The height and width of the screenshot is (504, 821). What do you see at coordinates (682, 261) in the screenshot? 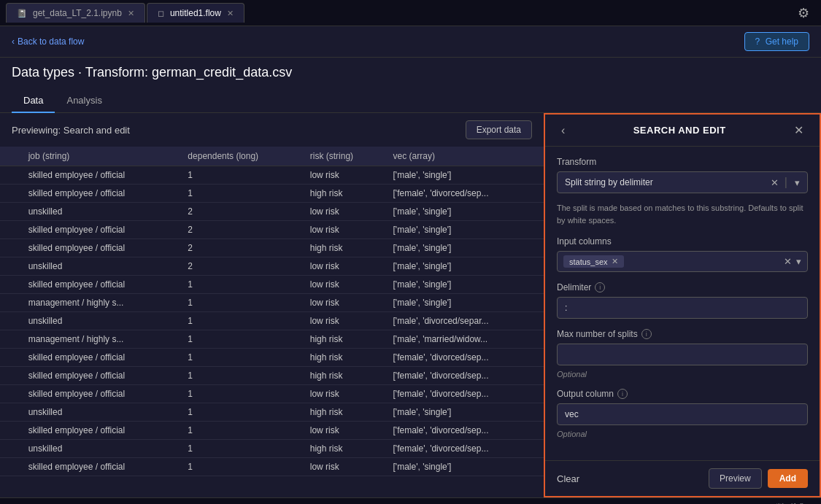
I see `input-columns-field: status_sex ✕ ✕ ▾` at bounding box center [682, 261].